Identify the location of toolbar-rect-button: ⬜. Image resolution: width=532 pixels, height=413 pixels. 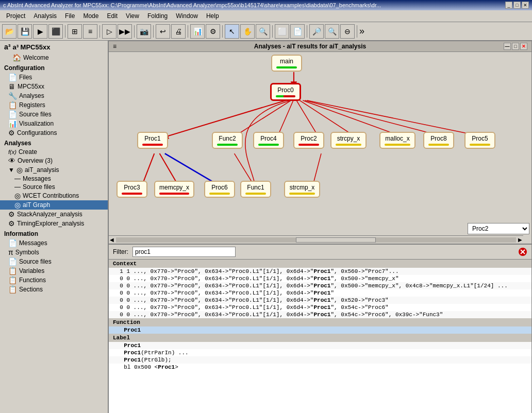
(282, 31).